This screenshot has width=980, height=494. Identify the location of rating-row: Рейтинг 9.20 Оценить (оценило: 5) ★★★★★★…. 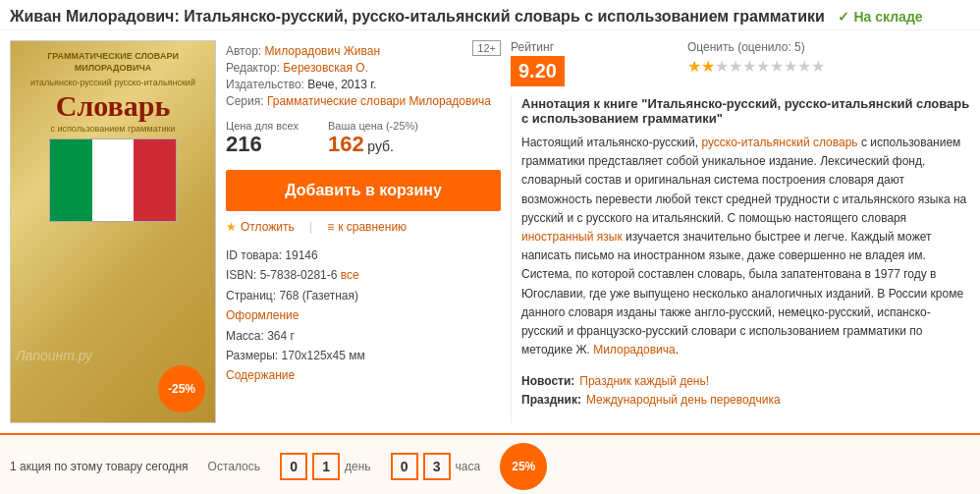
(740, 63).